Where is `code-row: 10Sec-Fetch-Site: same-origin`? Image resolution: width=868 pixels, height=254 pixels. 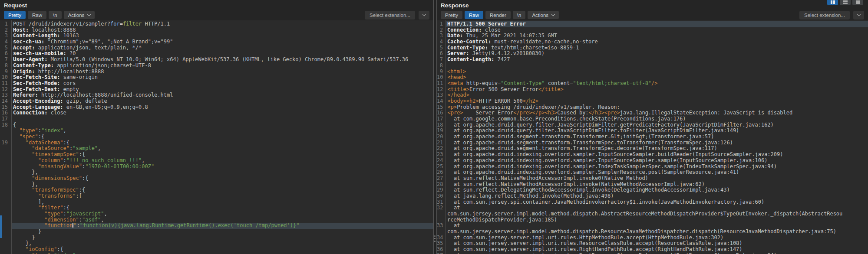 code-row: 10Sec-Fetch-Site: same-origin is located at coordinates (217, 78).